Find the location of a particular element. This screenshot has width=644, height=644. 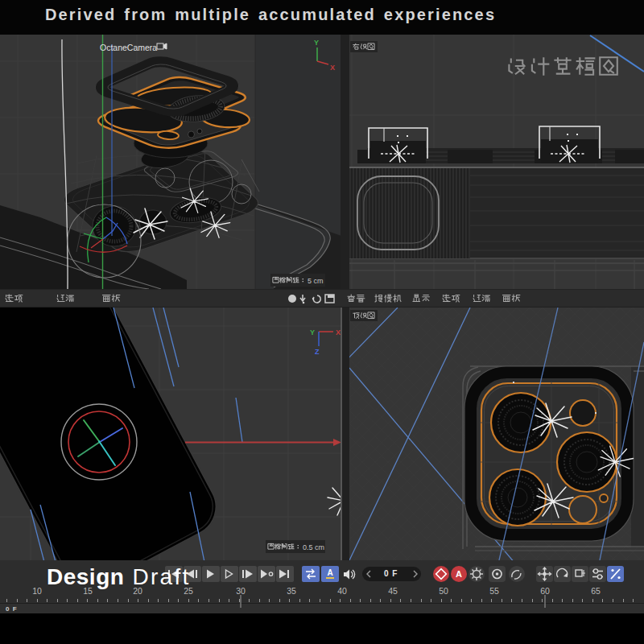

svg-text: 0.5 cm is located at coordinates (314, 547).